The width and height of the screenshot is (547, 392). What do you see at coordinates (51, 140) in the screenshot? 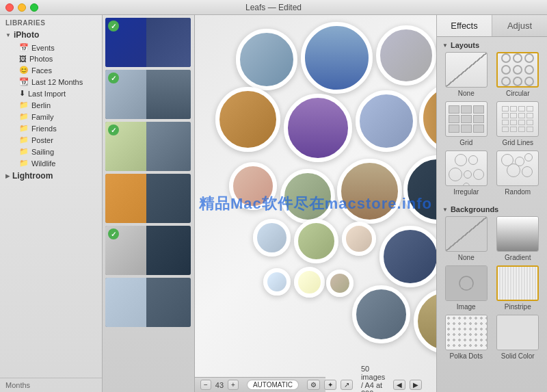
I see `sidebar-item-poster: 📁 Poster` at bounding box center [51, 140].